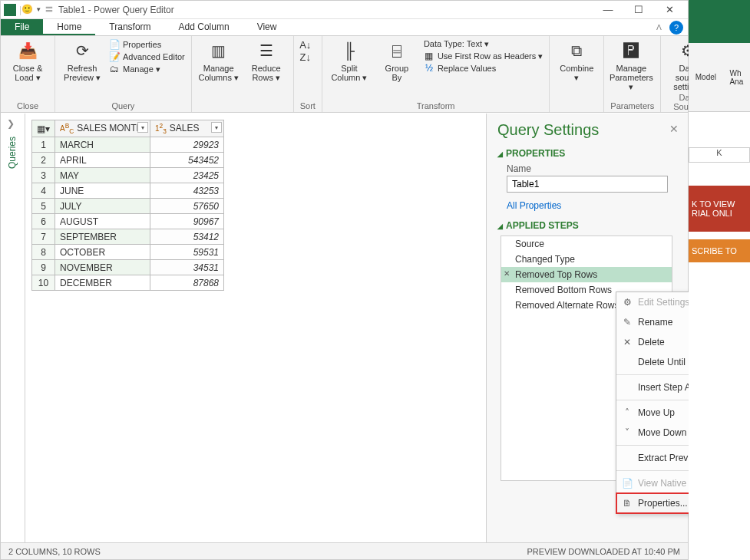 Image resolution: width=750 pixels, height=560 pixels. Describe the element at coordinates (128, 191) in the screenshot. I see `table-row: 4JUNE43253` at that location.